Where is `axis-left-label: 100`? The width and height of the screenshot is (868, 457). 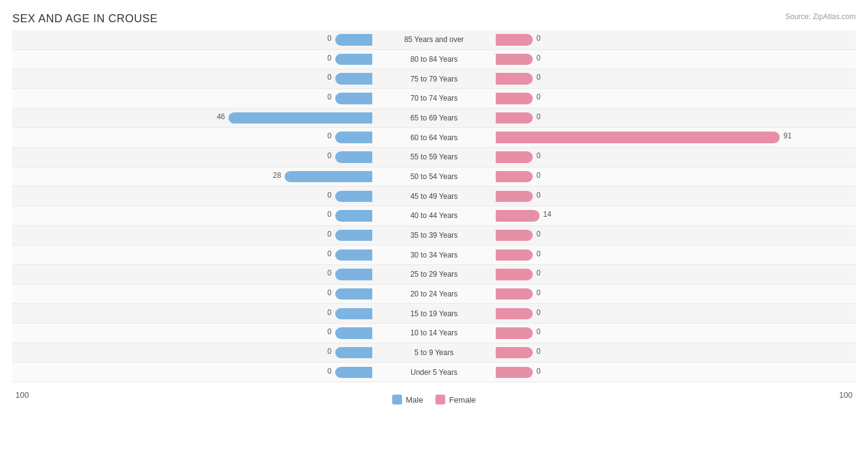
axis-left-label: 100 is located at coordinates (21, 395).